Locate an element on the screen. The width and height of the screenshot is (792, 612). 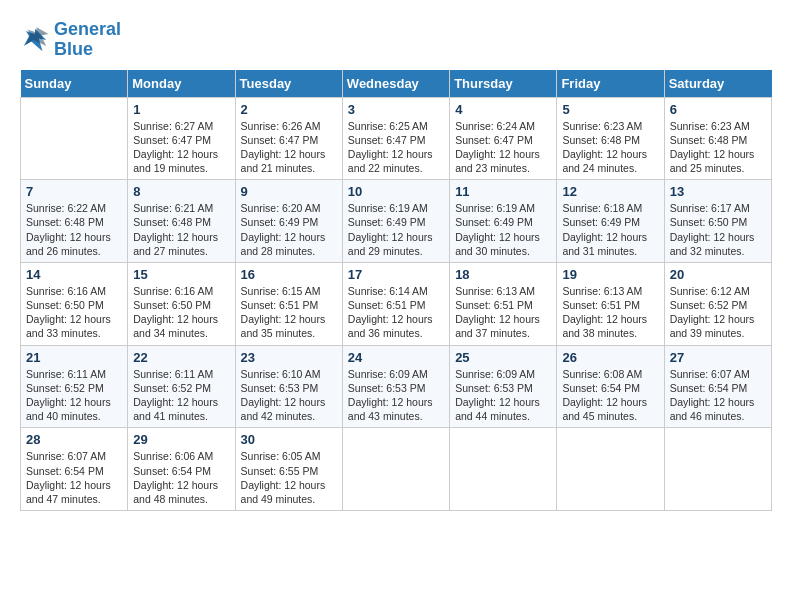
page-header: General Blue is located at coordinates (396, 40).